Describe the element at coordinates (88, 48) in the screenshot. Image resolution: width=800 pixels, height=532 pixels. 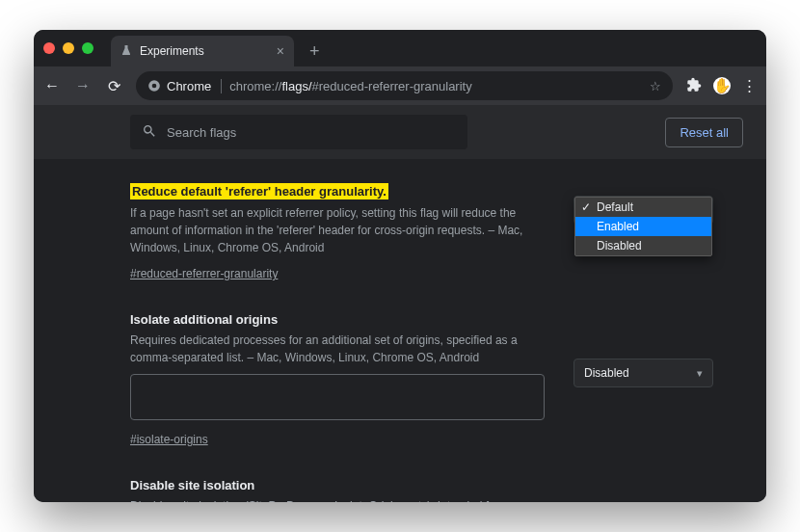
I see `maximize-window-button` at that location.